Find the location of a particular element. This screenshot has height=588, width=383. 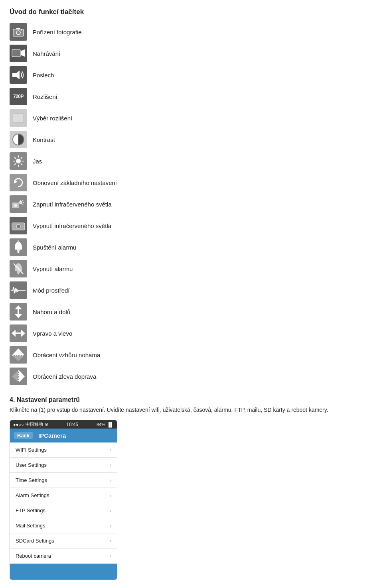

button-label-resolution: Rozlišení is located at coordinates (45, 96).